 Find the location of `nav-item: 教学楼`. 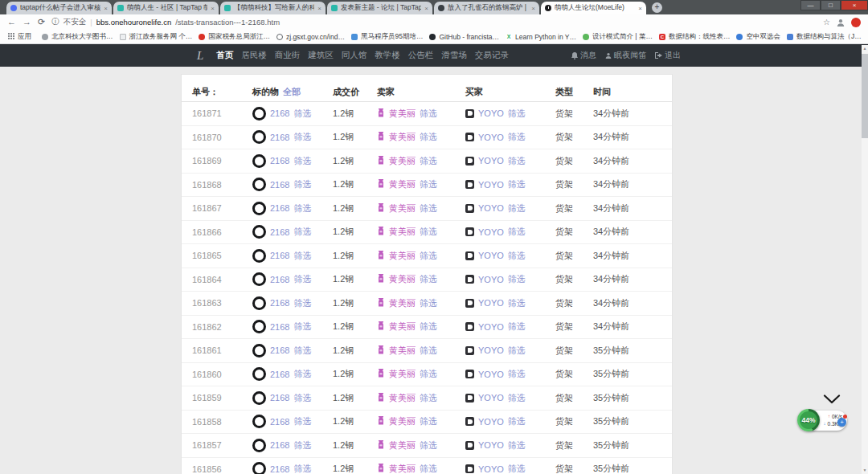

nav-item: 教学楼 is located at coordinates (387, 55).